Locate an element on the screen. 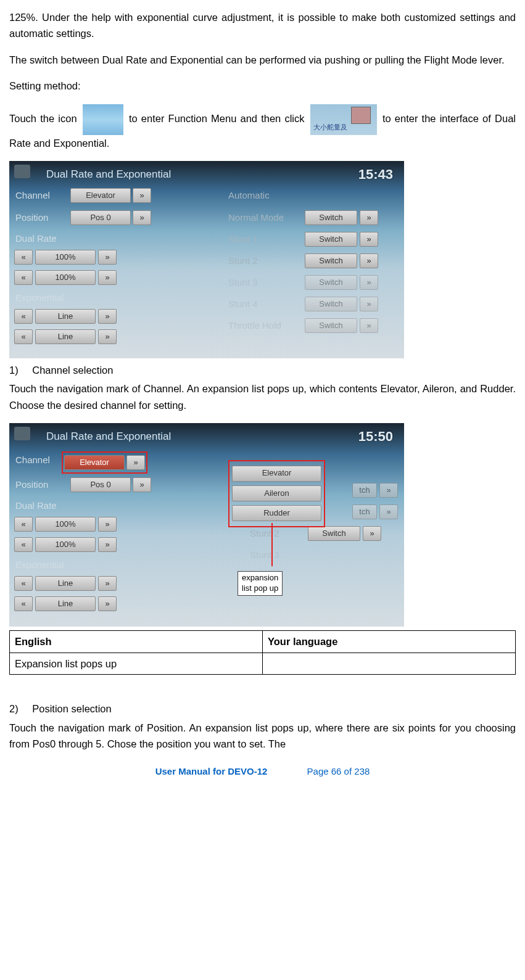  paragraph: The switch between Dual Rate and Exponen… is located at coordinates (263, 60).